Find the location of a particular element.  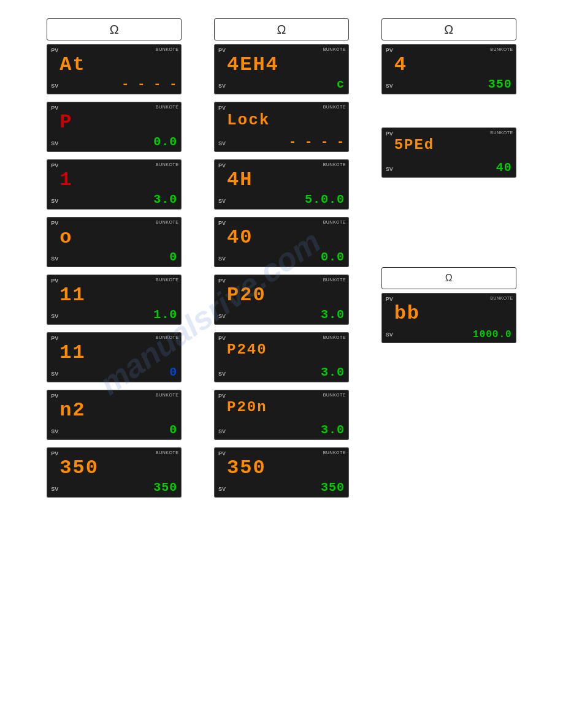

pv-label-2-3: PV is located at coordinates (222, 165).